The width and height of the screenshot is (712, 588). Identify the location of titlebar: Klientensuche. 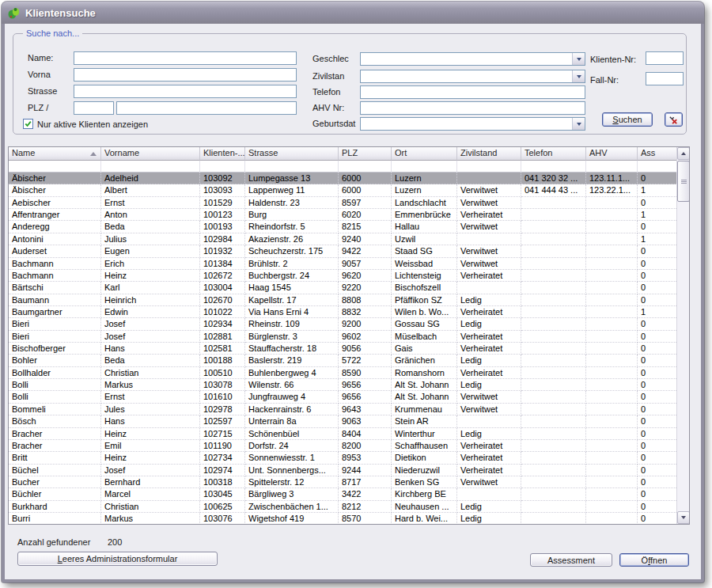
(353, 13).